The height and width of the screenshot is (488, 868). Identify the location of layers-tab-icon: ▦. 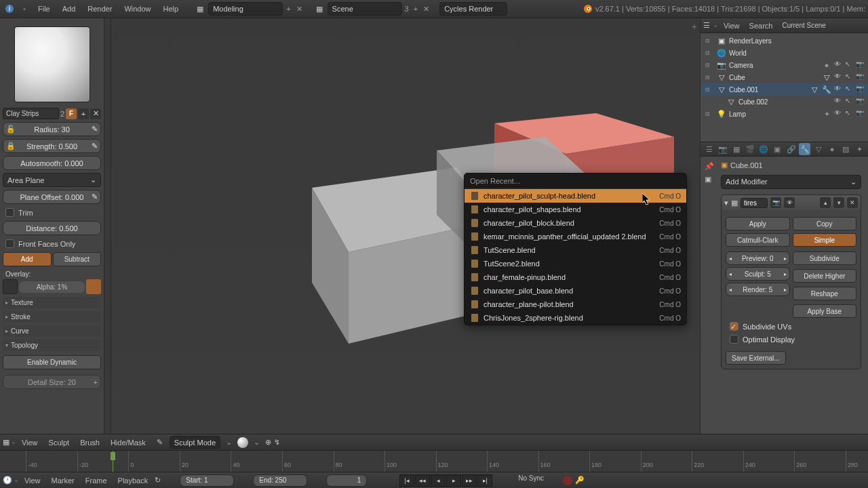
(736, 149).